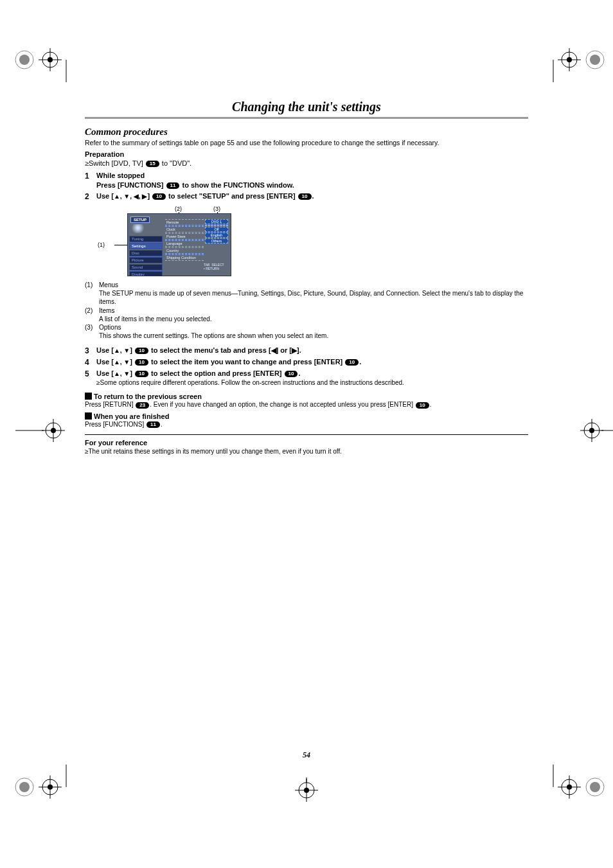  Describe the element at coordinates (179, 245) in the screenshot. I see `setup-screen: SETUP Tuning Settings Disc Picture Sound…` at that location.